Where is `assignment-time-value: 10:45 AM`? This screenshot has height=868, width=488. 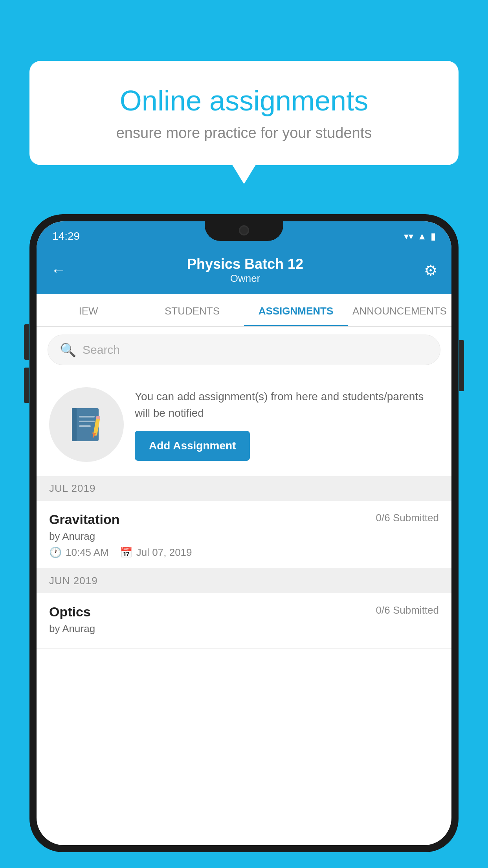
assignment-time-value: 10:45 AM is located at coordinates (87, 553).